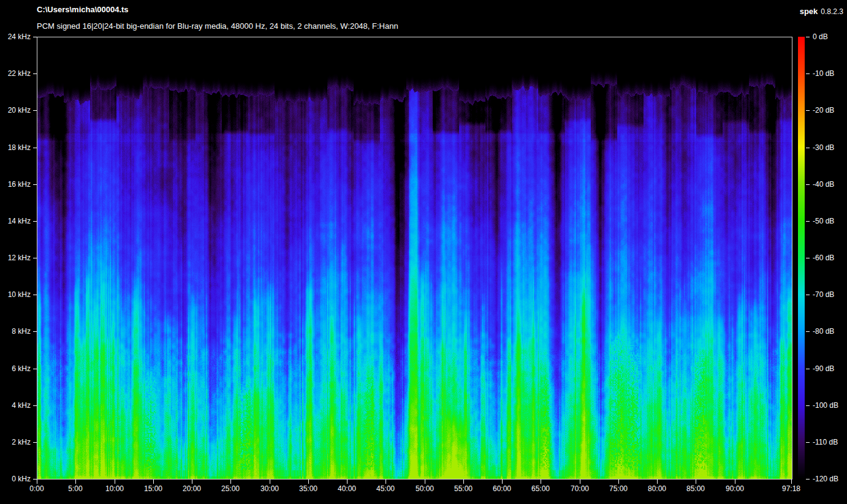 This screenshot has width=847, height=504. I want to click on freq-tick-label: 2 kHz, so click(15, 442).